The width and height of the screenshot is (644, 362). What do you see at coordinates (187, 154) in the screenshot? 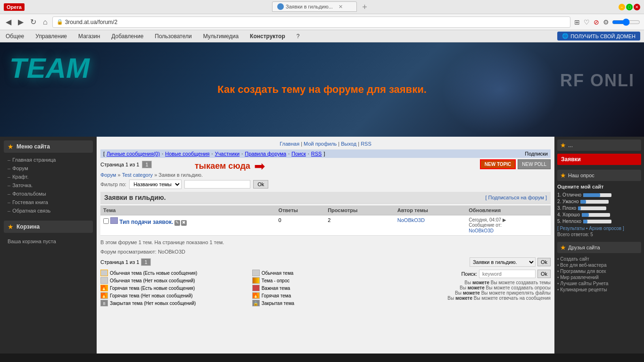
I see `forum-nav-new-msg: Новые сообщения` at bounding box center [187, 154].